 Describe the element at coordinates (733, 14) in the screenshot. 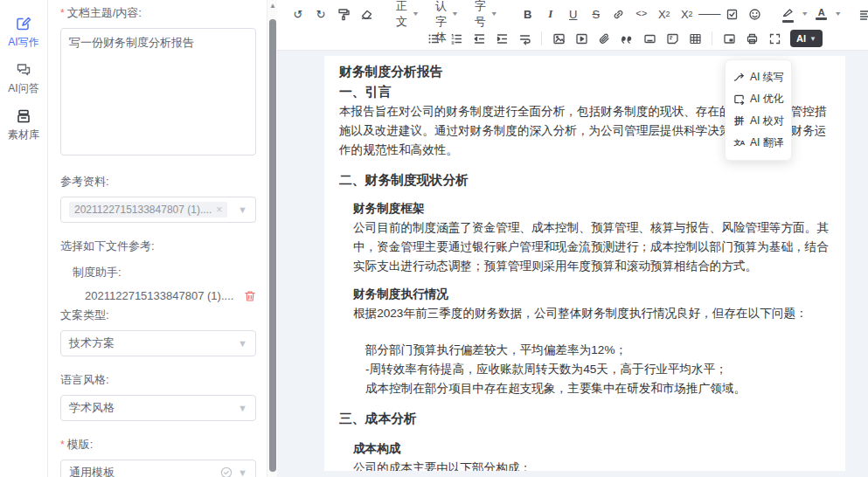

I see `task-list-icon` at that location.